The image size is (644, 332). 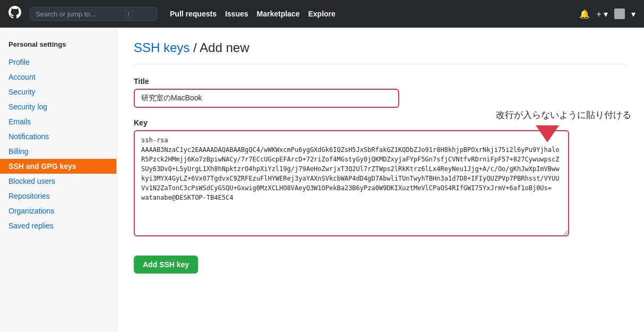 What do you see at coordinates (322, 14) in the screenshot?
I see `topnav: / Pull requests Issues Marketplace Explo…` at bounding box center [322, 14].